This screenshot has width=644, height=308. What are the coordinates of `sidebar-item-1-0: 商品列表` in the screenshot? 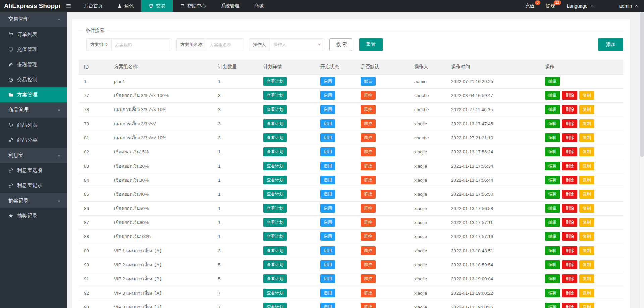 It's located at (34, 125).